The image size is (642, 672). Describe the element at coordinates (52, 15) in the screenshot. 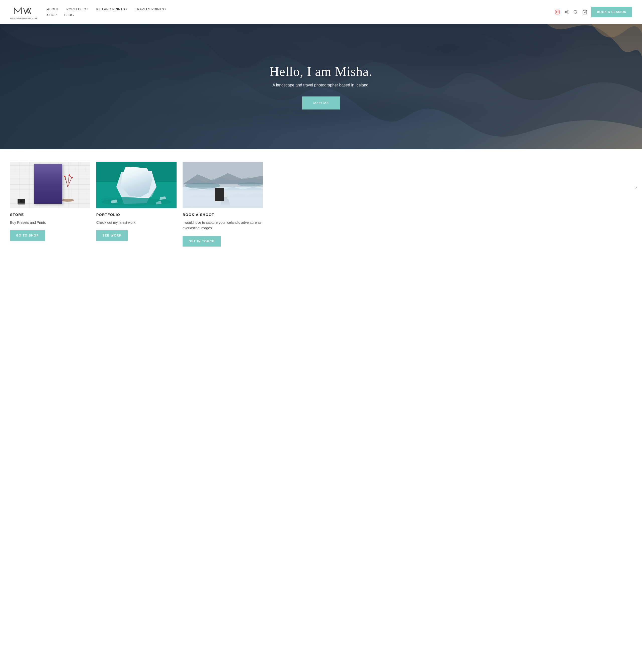

I see `nav-shop: SHOP` at that location.